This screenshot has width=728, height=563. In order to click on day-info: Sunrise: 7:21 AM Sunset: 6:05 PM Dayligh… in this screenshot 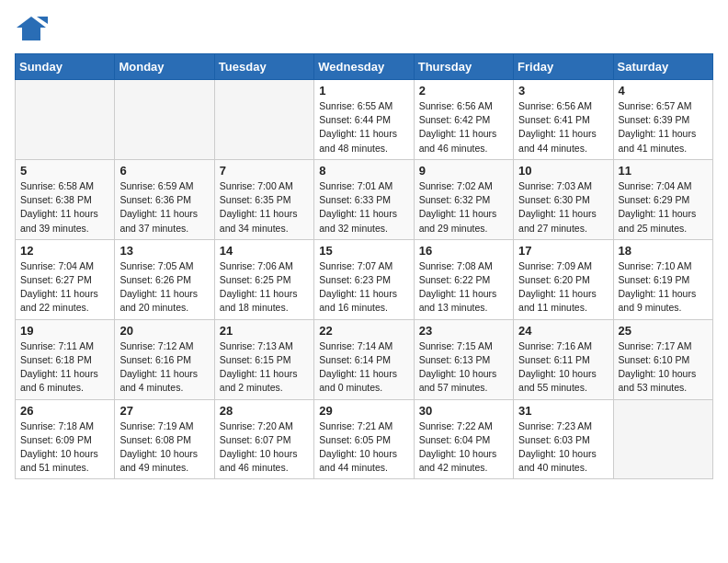, I will do `click(364, 447)`.